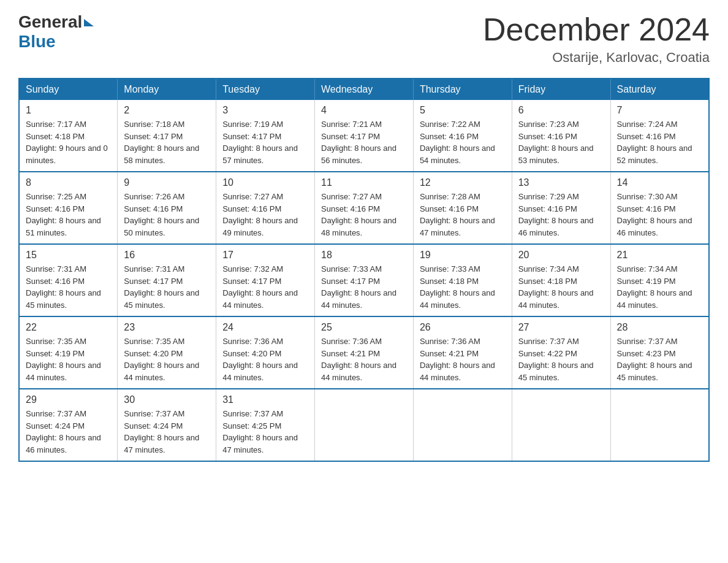  I want to click on calendar-day-1: 1 Sunrise: 7:17 AMSunset: 4:18 PMDayligh…, so click(69, 136).